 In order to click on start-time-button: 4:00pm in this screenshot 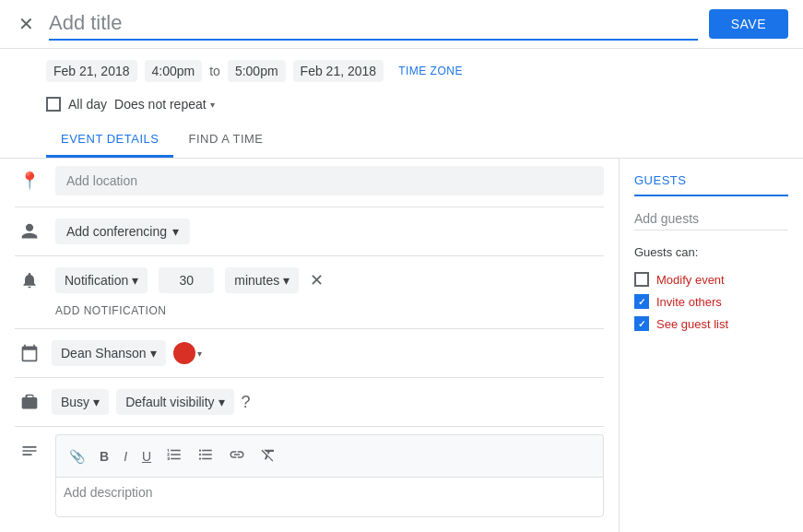, I will do `click(173, 71)`.